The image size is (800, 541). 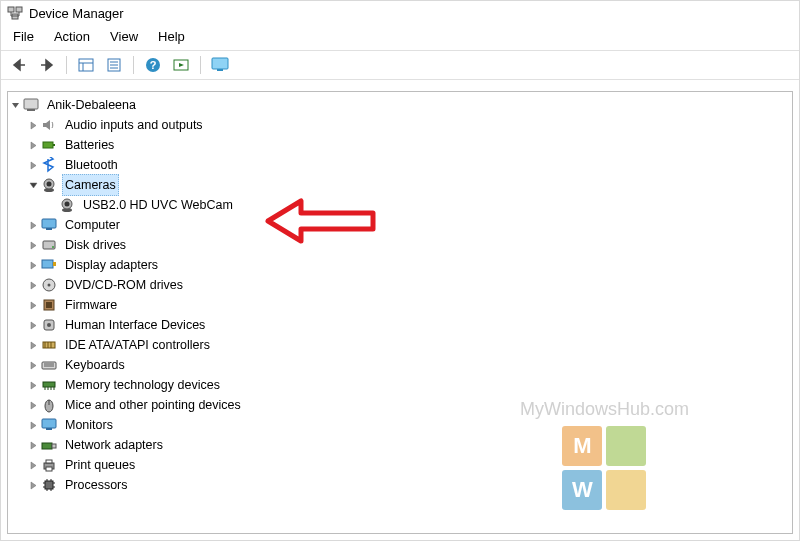 What do you see at coordinates (112, 265) in the screenshot?
I see `tree-node-label: Display adapters` at bounding box center [112, 265].